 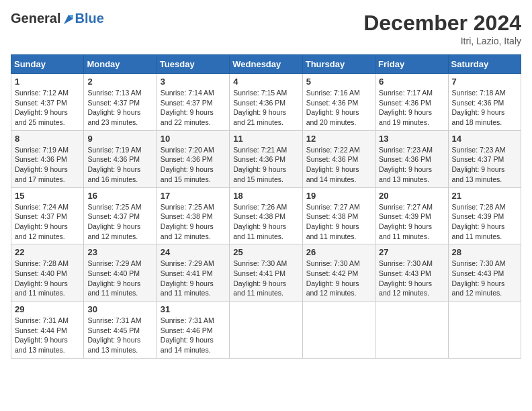 What do you see at coordinates (442, 28) in the screenshot?
I see `title-block: December 2024 Itri, Lazio, Italy` at bounding box center [442, 28].